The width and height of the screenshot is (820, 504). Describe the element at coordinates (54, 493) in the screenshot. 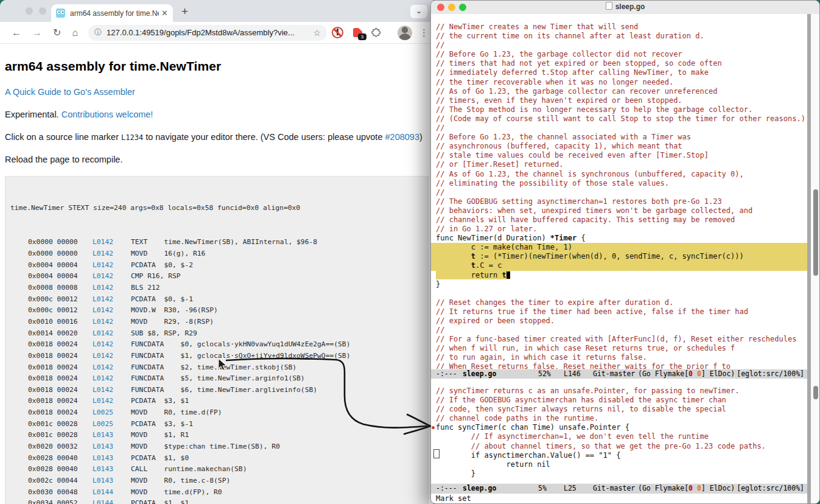

I see `asm-address: 0x0030 00048` at that location.